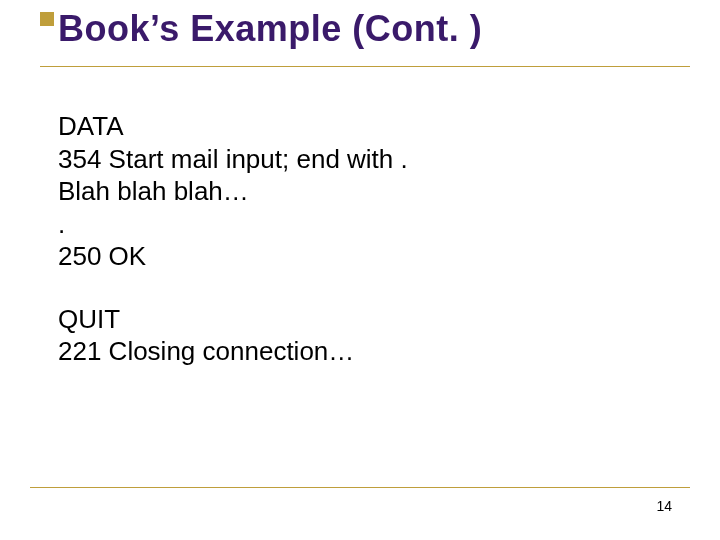 The image size is (720, 540). What do you see at coordinates (233, 160) in the screenshot?
I see `body-line-2: 354 Start mail input; end with .` at bounding box center [233, 160].